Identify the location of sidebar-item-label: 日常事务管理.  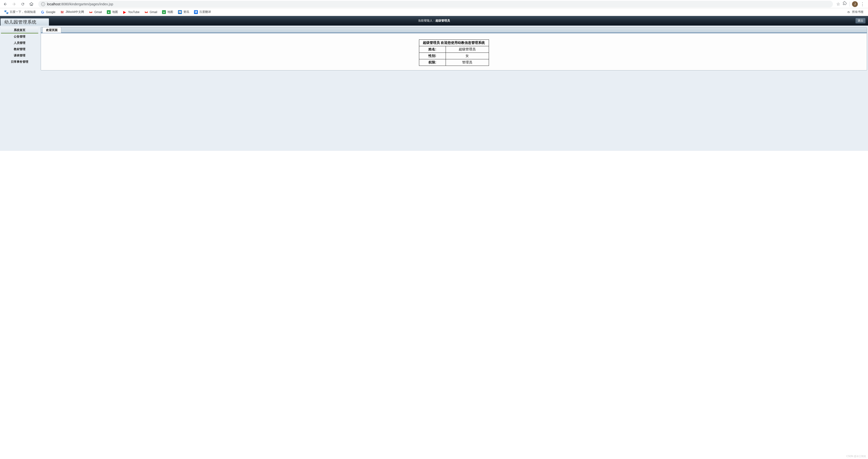
(20, 62).